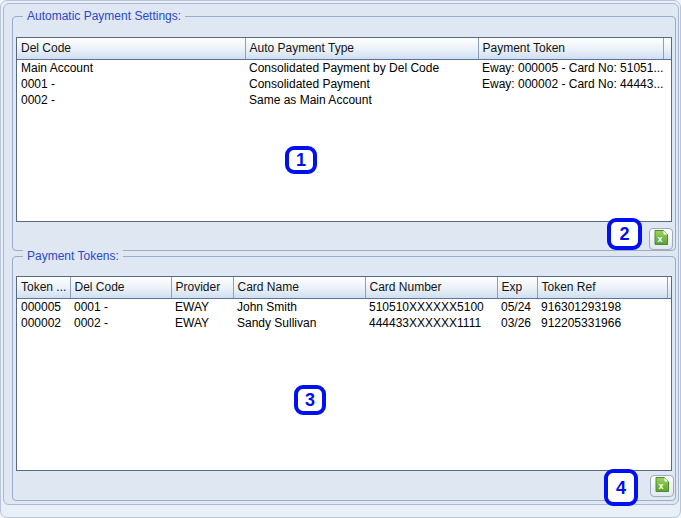  What do you see at coordinates (431, 288) in the screenshot?
I see `column-header-card-number: Card Number` at bounding box center [431, 288].